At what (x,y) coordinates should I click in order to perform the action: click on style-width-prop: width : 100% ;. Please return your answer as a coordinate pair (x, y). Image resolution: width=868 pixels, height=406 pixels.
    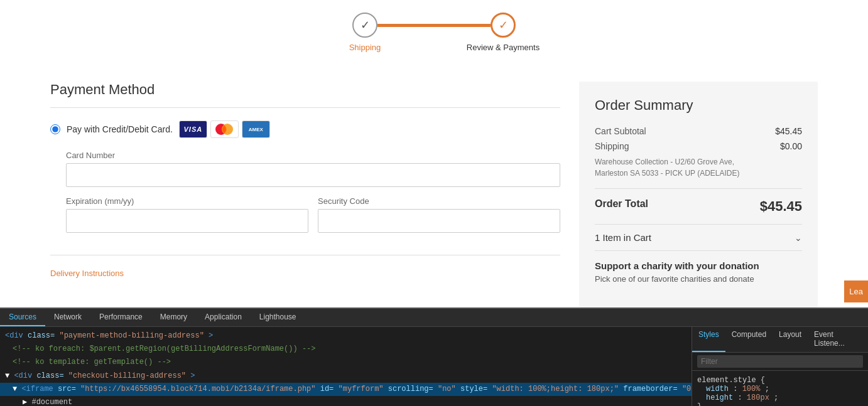
    Looking at the image, I should click on (780, 389).